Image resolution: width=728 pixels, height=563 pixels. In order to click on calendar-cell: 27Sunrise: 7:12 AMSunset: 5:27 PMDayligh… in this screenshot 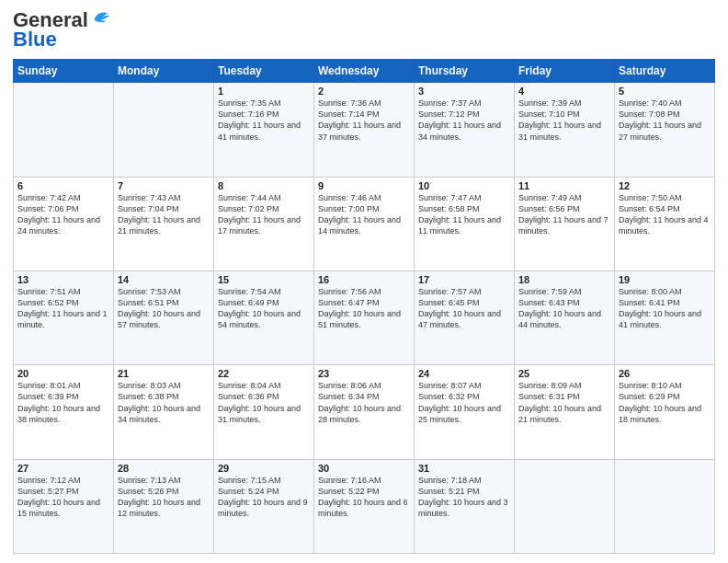, I will do `click(64, 506)`.